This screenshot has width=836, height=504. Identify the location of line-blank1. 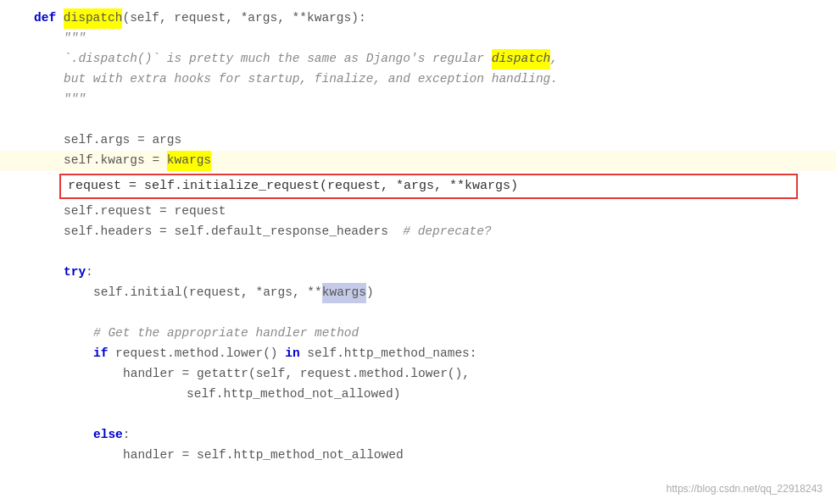
(418, 120).